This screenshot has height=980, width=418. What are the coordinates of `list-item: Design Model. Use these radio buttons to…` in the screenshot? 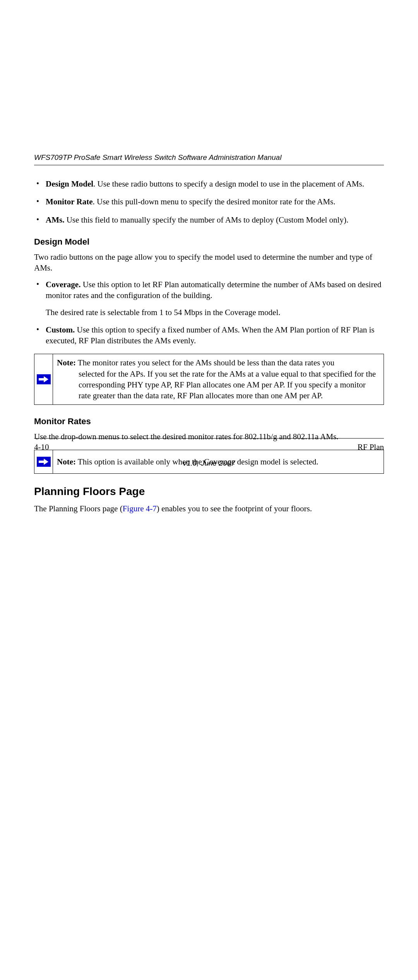 It's located at (209, 184).